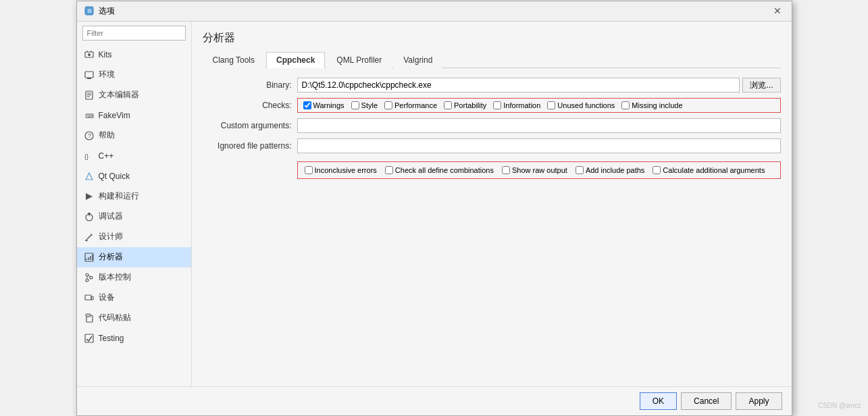  I want to click on check-define-combos: Check all define combinations, so click(439, 170).